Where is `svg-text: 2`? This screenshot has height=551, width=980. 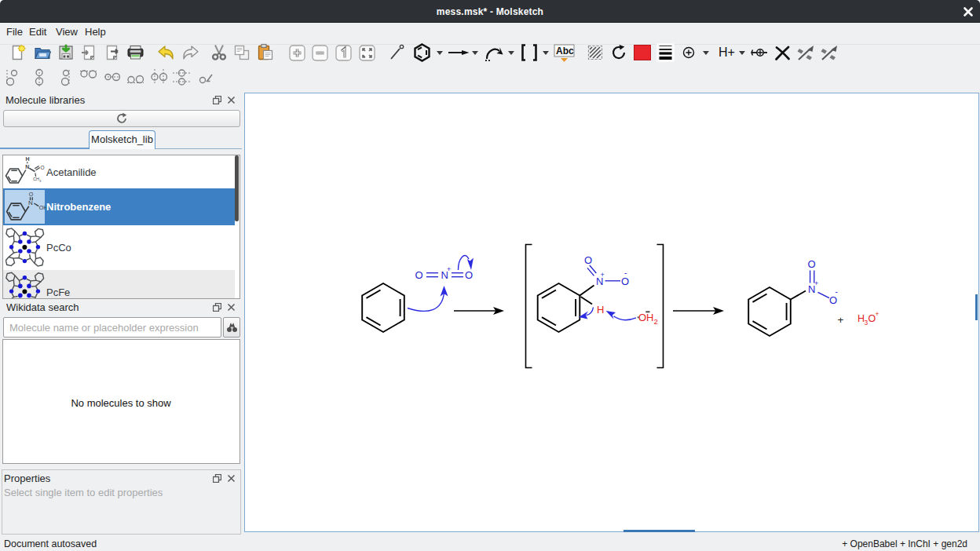 svg-text: 2 is located at coordinates (656, 322).